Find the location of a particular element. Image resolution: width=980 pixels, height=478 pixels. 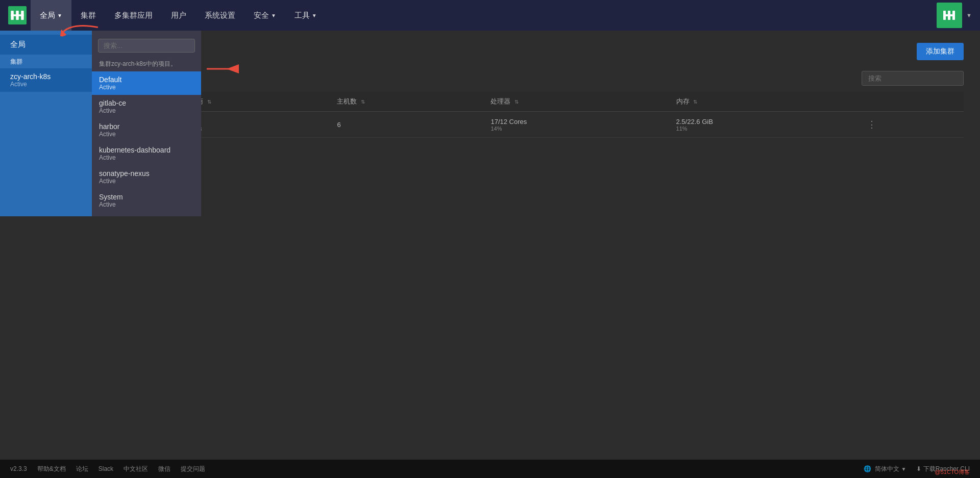

cluster-name-label: zcy-arch-k8s is located at coordinates (46, 77).